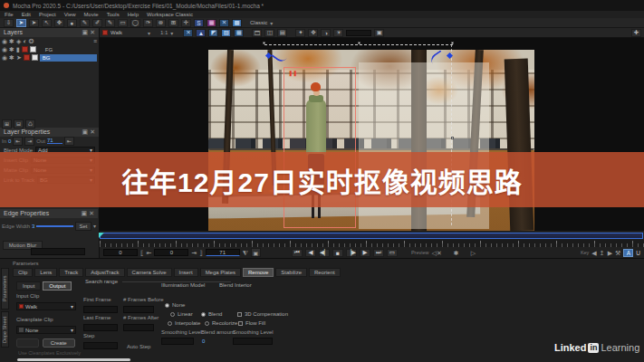 The width and height of the screenshot is (644, 362). What do you see at coordinates (161, 24) in the screenshot?
I see `attach-tool-icon: ⊗` at bounding box center [161, 24].